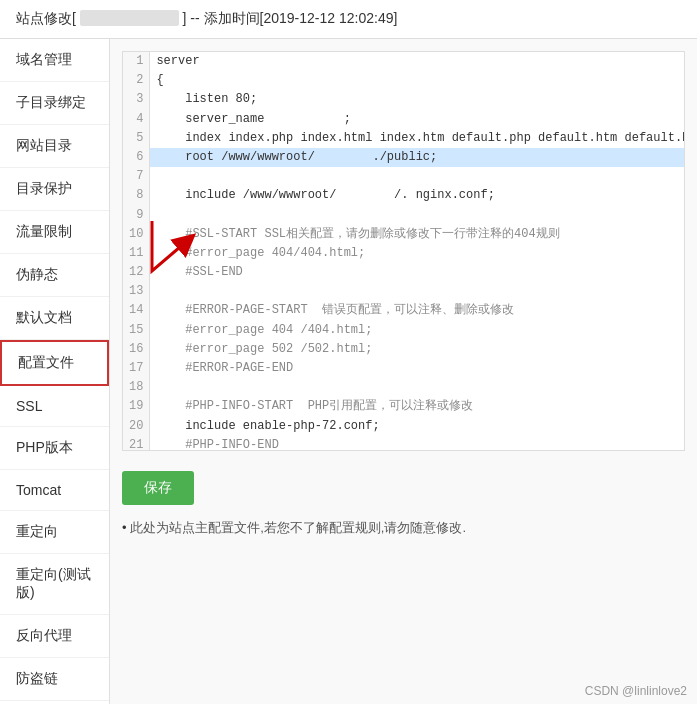 This screenshot has width=697, height=704. I want to click on table-row: 11 #error_page 404/404.html;, so click(404, 254).